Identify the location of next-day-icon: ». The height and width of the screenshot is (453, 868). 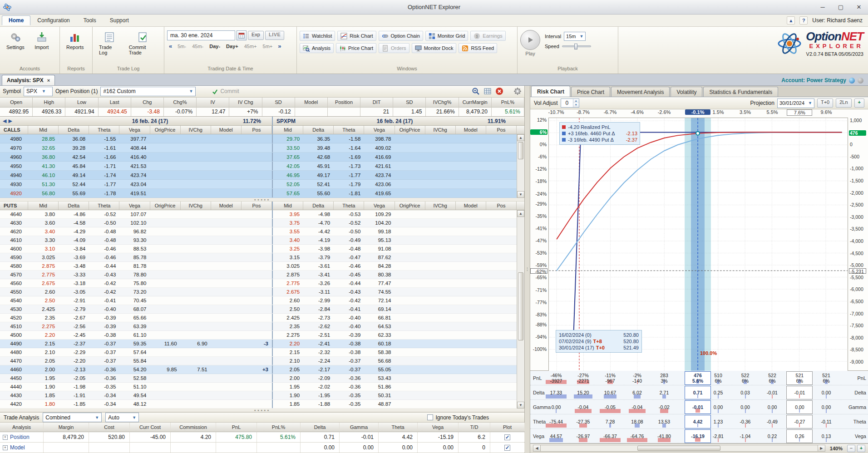
(280, 46).